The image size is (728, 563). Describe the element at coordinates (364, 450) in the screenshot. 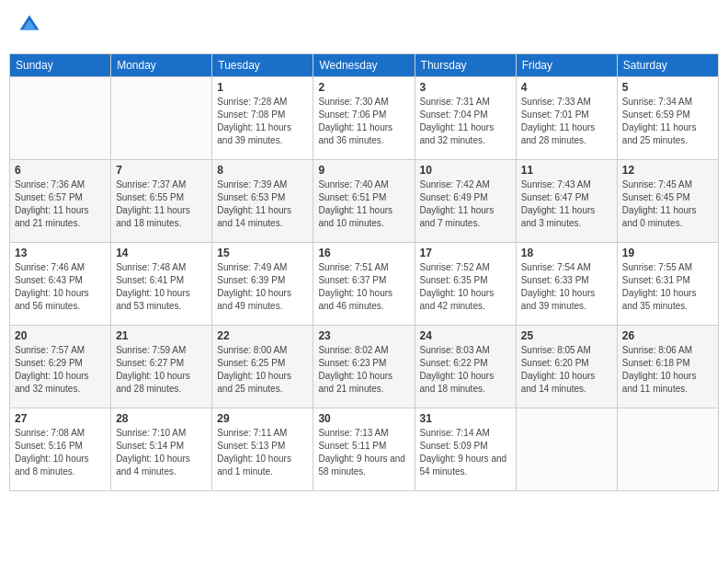

I see `calendar-cell: 30Sunrise: 7:13 AMSunset: 5:11 PMDayligh…` at that location.